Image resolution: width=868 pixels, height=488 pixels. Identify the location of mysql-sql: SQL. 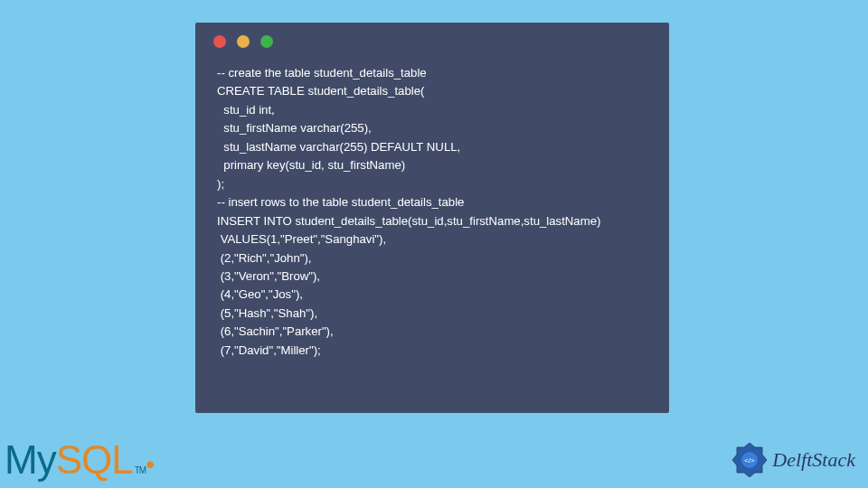
(94, 459).